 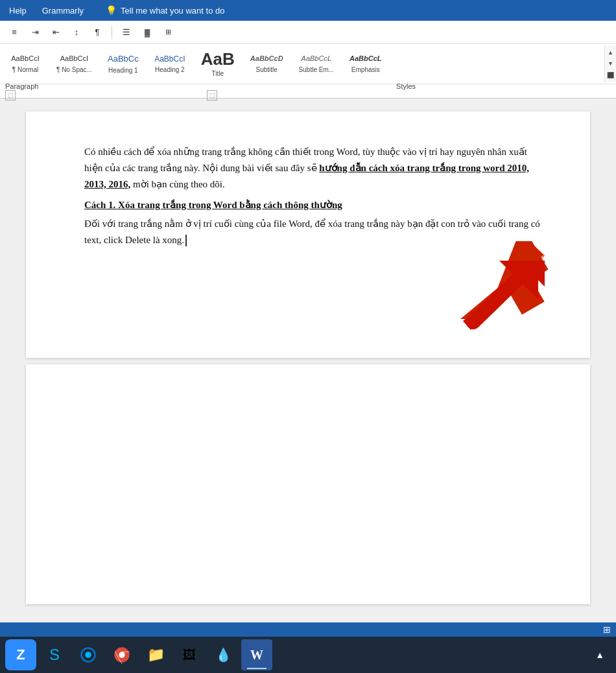 I want to click on para1-bold: hướng dẫn cách xóa trang trắng trong wor…, so click(x=307, y=176).